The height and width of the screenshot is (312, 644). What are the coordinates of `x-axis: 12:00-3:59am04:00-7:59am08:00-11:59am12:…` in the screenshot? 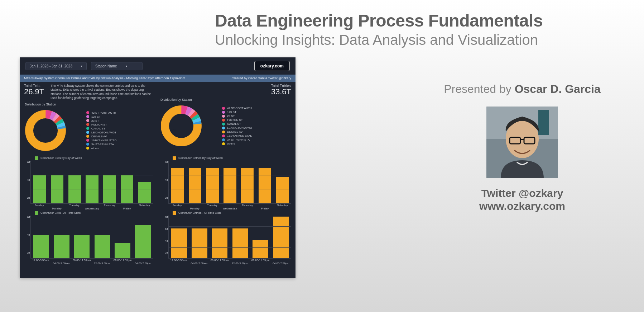 It's located at (226, 260).